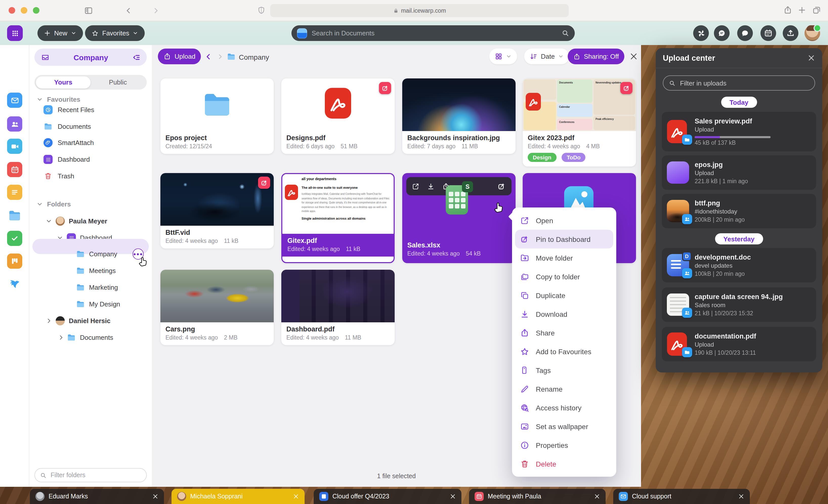 The width and height of the screenshot is (828, 504). Describe the element at coordinates (564, 258) in the screenshot. I see `menu-item-move-folder: Move folder` at that location.